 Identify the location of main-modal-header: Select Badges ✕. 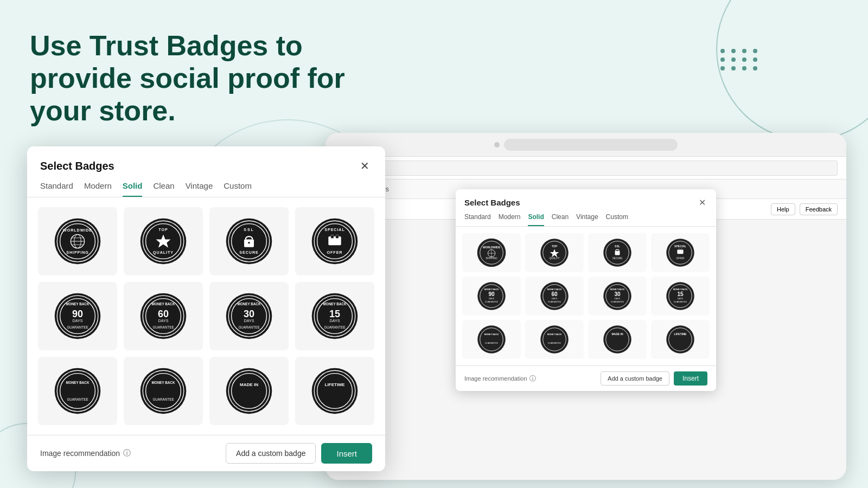
(206, 160).